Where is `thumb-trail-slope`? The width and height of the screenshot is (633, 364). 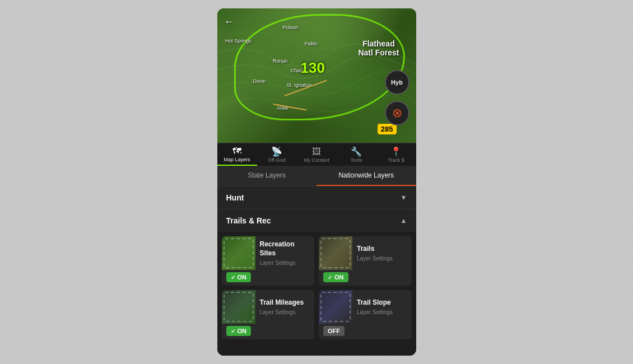 thumb-trail-slope is located at coordinates (336, 307).